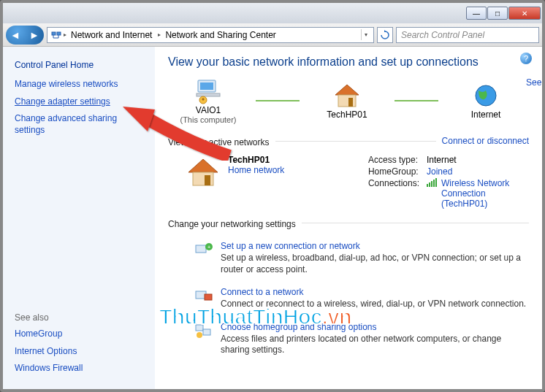 The image size is (545, 392). Describe the element at coordinates (80, 334) in the screenshot. I see `see-also-homegroup: HomeGroup` at that location.